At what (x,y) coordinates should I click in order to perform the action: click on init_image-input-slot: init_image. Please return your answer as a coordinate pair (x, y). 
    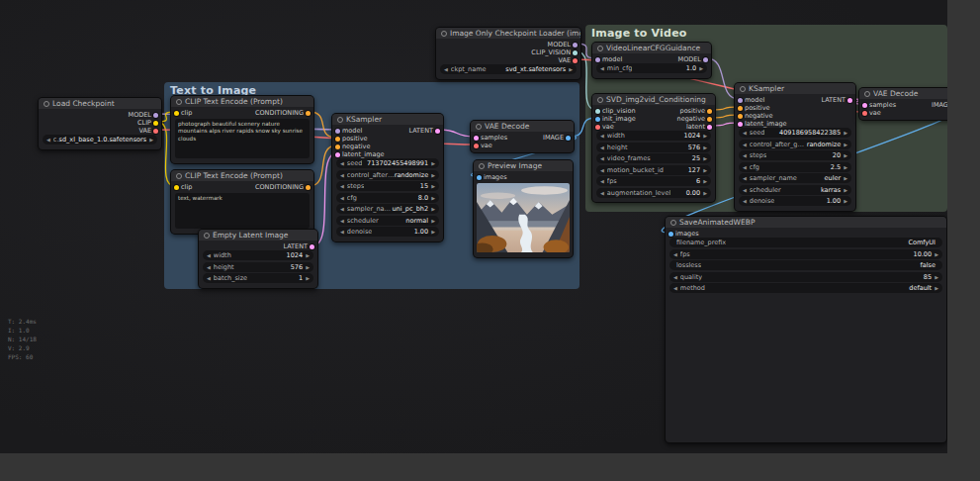
    Looking at the image, I should click on (615, 119).